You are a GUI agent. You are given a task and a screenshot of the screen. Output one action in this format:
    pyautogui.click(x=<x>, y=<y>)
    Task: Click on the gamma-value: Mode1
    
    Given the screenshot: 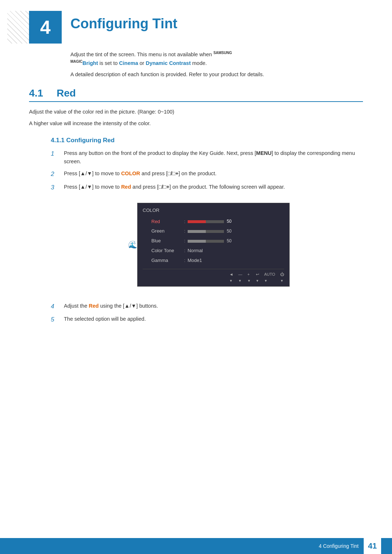 What is the action you would take?
    pyautogui.click(x=195, y=260)
    